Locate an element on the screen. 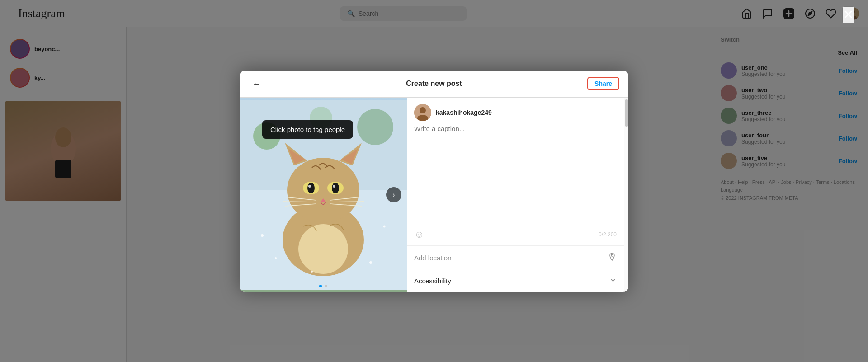  tag-tooltip-text: Click photo to tag people is located at coordinates (307, 129).